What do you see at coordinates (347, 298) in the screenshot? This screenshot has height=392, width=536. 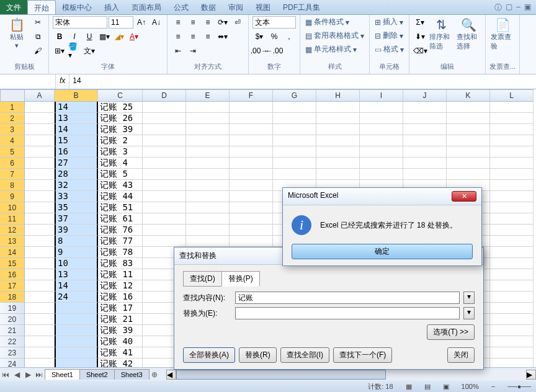 I see `find-input` at bounding box center [347, 298].